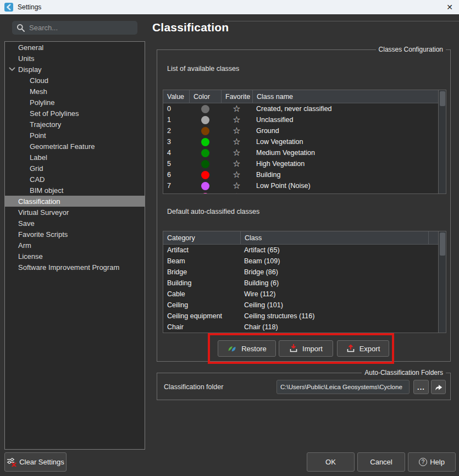  I want to click on table-row: 0☆Created, never classified, so click(305, 109).